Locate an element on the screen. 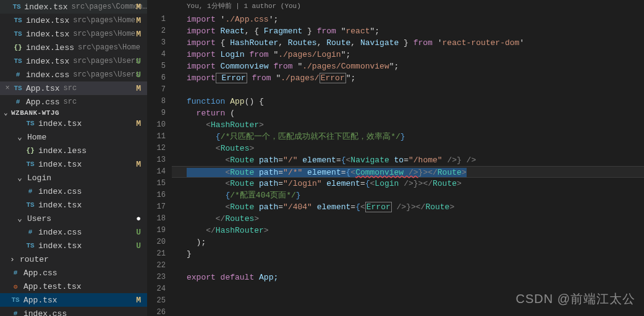 The height and width of the screenshot is (316, 644). file-tree: TSindex.tsxM⌄Home{}index.lessTSindex.tsx… is located at coordinates (74, 216).